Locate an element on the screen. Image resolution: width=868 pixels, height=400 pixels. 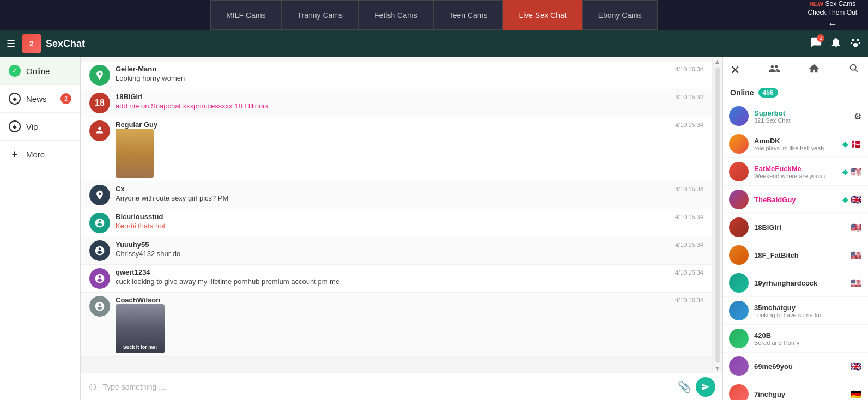
username: 7inchguy is located at coordinates (800, 395).